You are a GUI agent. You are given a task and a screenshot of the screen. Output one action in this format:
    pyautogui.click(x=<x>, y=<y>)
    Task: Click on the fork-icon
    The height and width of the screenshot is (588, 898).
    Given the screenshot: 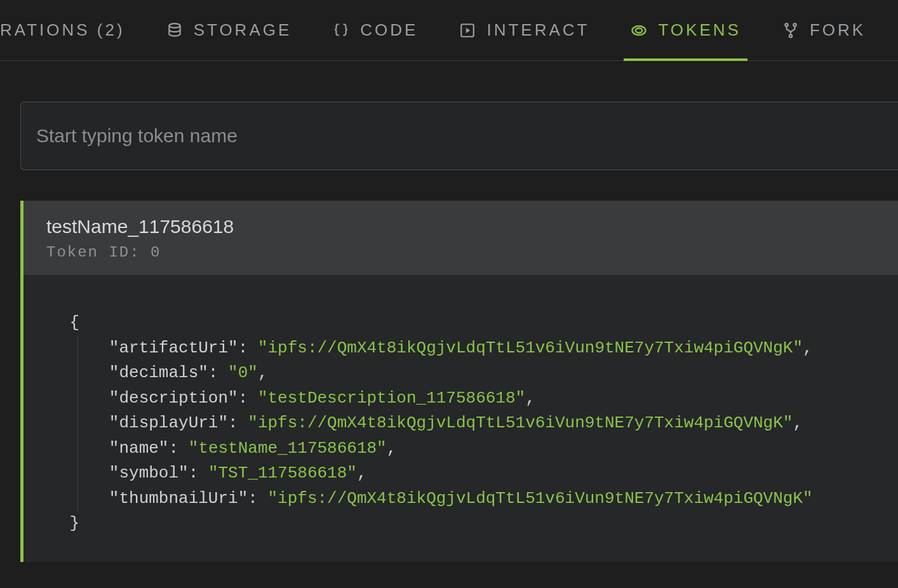 What is the action you would take?
    pyautogui.click(x=791, y=30)
    